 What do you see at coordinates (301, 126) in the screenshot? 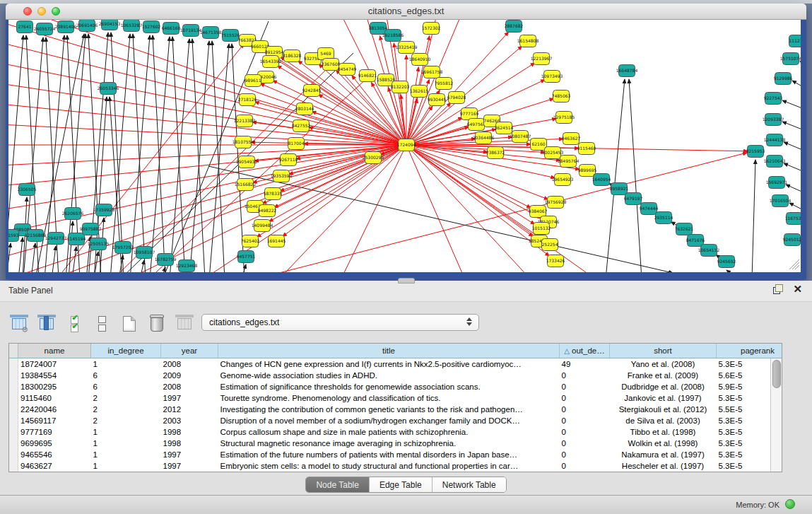
I see `graph-node: 8427552` at bounding box center [301, 126].